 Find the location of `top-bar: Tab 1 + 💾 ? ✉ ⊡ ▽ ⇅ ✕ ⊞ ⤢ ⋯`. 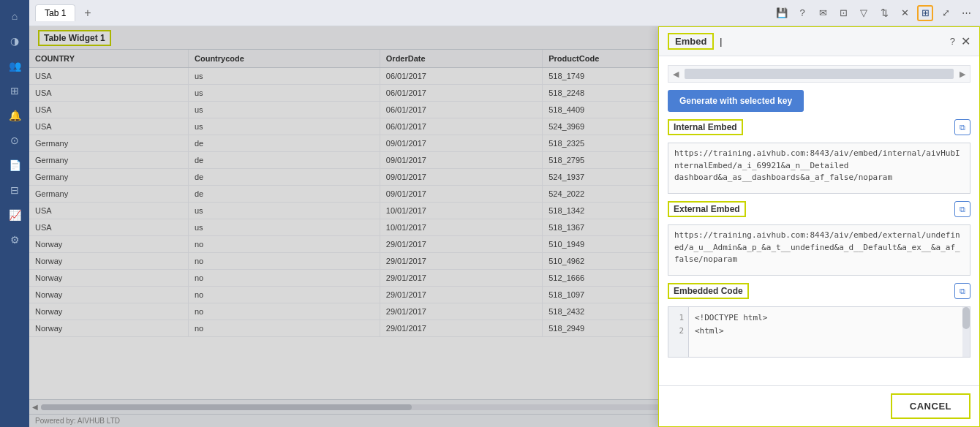

top-bar: Tab 1 + 💾 ? ✉ ⊡ ▽ ⇅ ✕ ⊞ ⤢ ⋯ is located at coordinates (505, 13).